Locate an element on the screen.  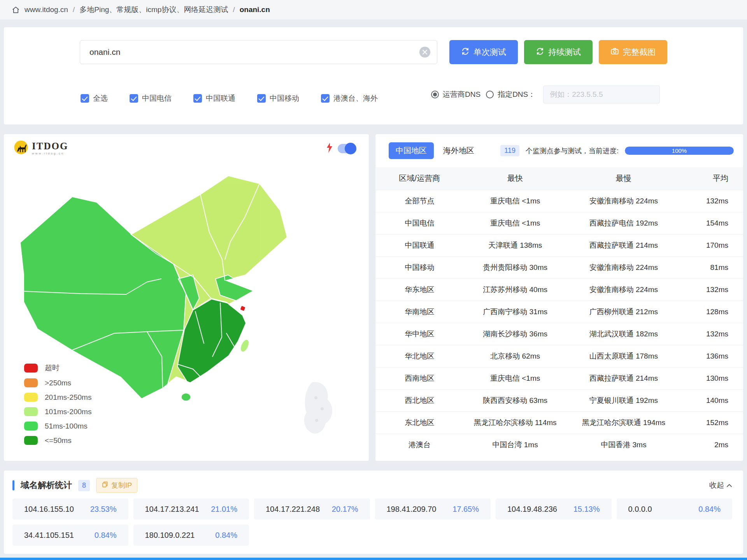
cell-average: 128ms is located at coordinates (712, 312).